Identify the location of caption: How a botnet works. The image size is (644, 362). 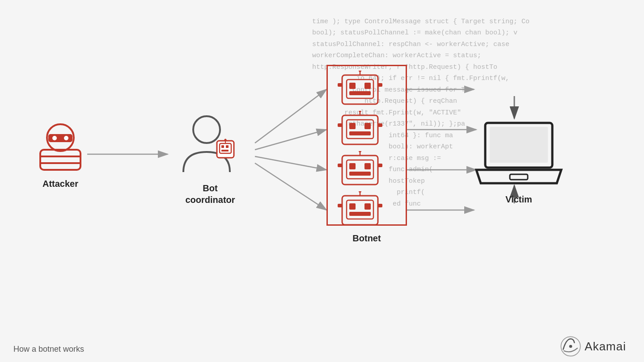
(49, 349).